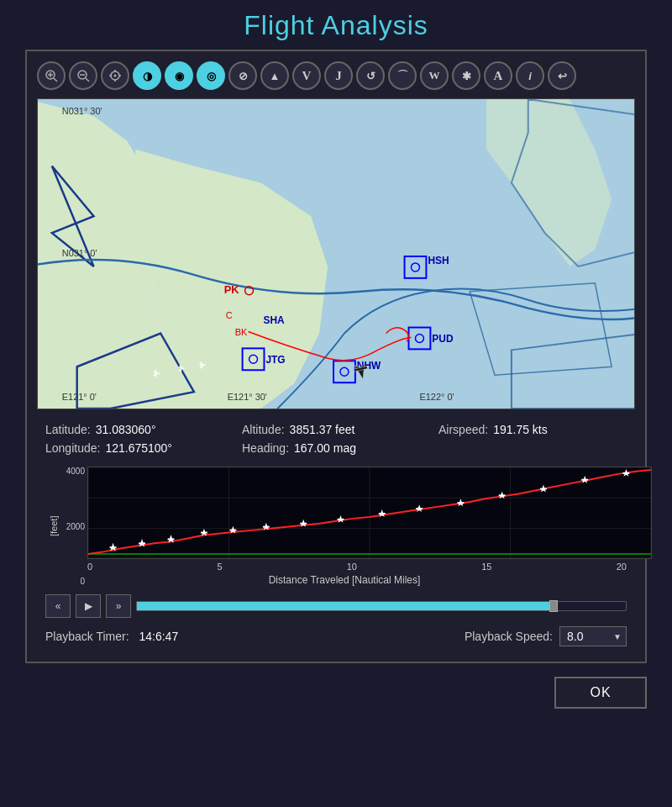 Image resolution: width=672 pixels, height=807 pixels. What do you see at coordinates (370, 513) in the screenshot?
I see `chart-svg` at bounding box center [370, 513].